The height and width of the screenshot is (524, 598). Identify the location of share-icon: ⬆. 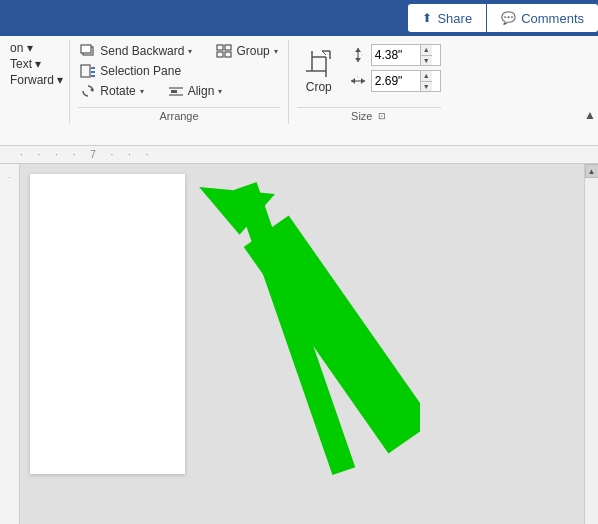
(427, 18).